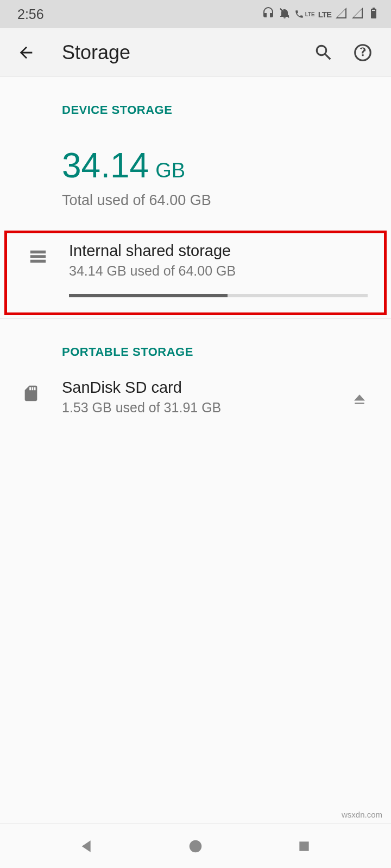 The height and width of the screenshot is (868, 391). I want to click on sdcard-title: SanDisk SD card, so click(203, 387).